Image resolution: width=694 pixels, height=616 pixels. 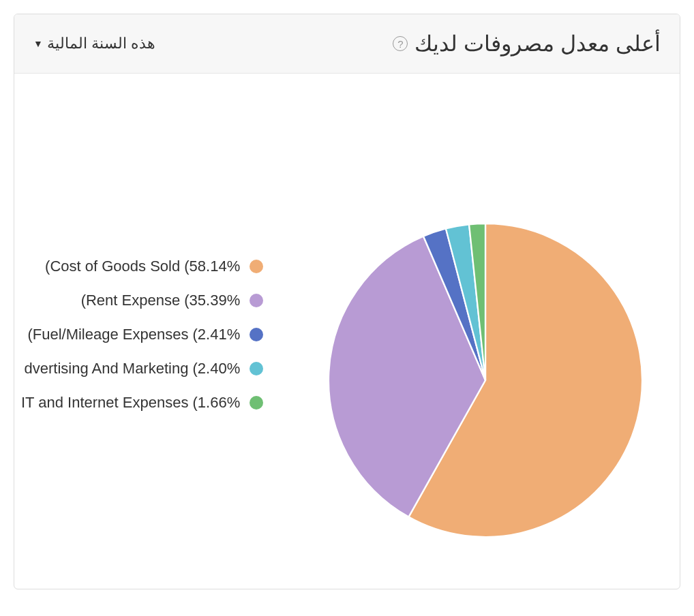 I want to click on period-dropdown: ▼ هذه السنة المالية, so click(x=94, y=44).